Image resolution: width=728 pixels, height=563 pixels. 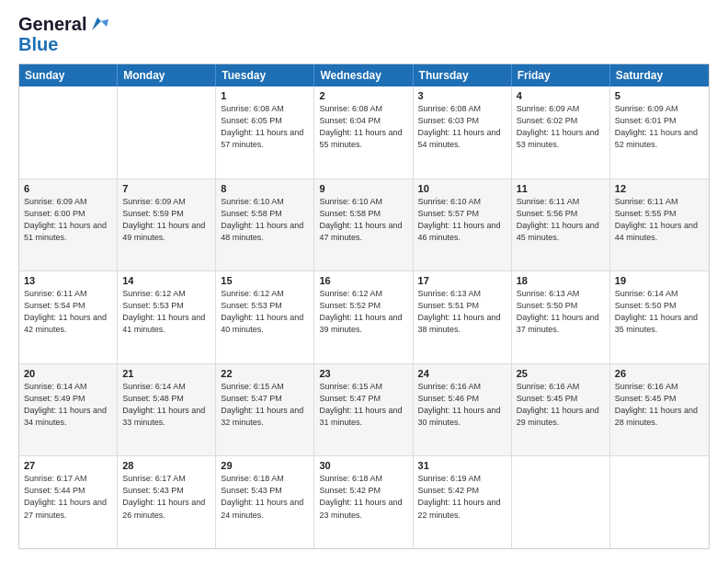 I want to click on header: General Blue, so click(x=364, y=34).